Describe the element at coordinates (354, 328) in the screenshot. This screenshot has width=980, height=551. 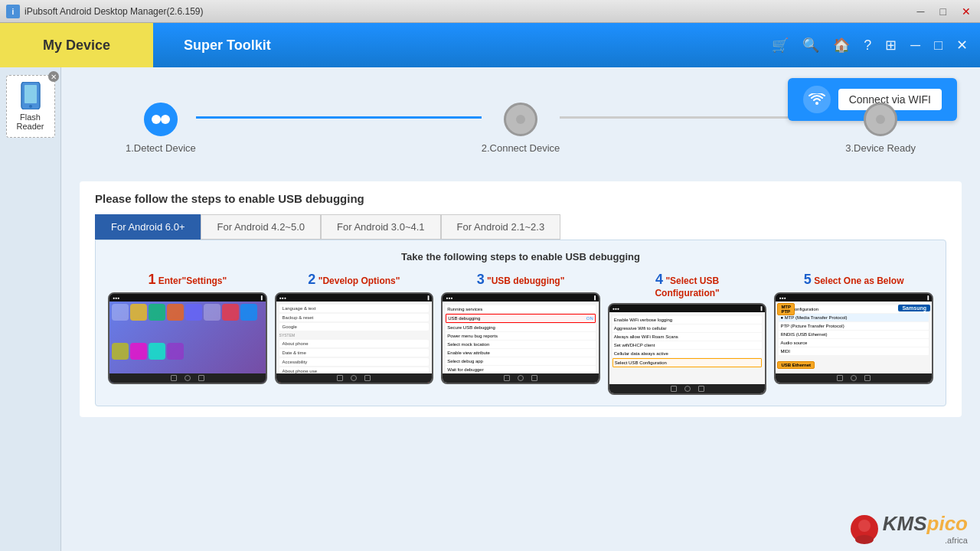
I see `step-card-2: 2 "Develop Options" ●●●▐ Language & text…` at that location.